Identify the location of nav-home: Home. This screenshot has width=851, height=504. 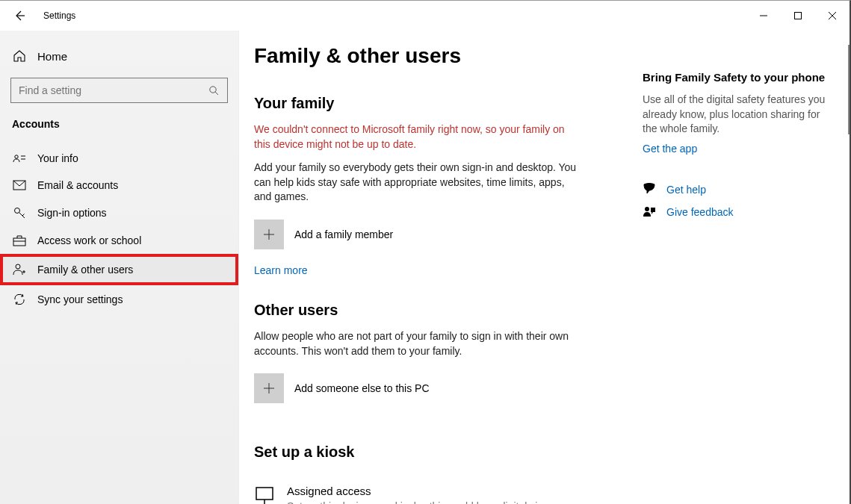
(120, 56).